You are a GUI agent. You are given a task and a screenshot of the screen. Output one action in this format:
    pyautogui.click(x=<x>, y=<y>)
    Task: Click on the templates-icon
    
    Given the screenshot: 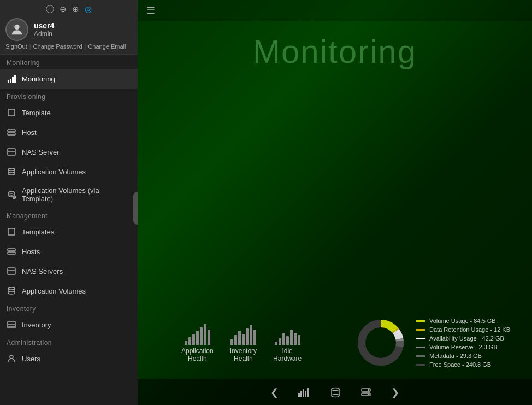 What is the action you would take?
    pyautogui.click(x=11, y=232)
    